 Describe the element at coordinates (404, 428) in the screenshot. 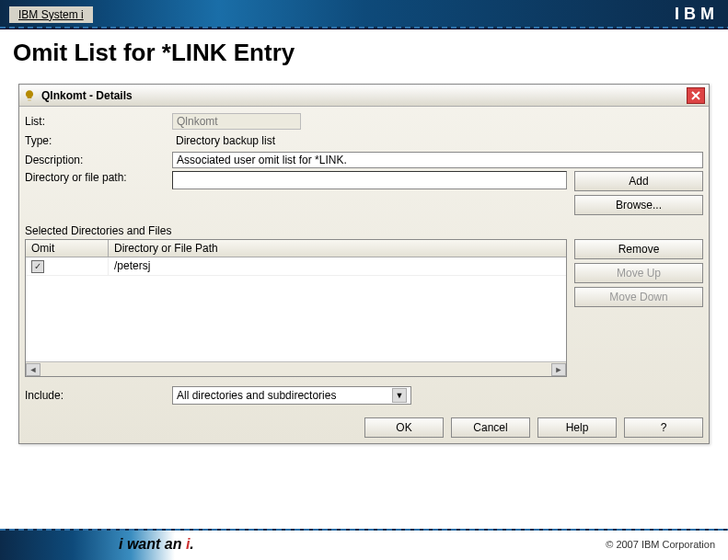

I see `ok-button: OK` at that location.